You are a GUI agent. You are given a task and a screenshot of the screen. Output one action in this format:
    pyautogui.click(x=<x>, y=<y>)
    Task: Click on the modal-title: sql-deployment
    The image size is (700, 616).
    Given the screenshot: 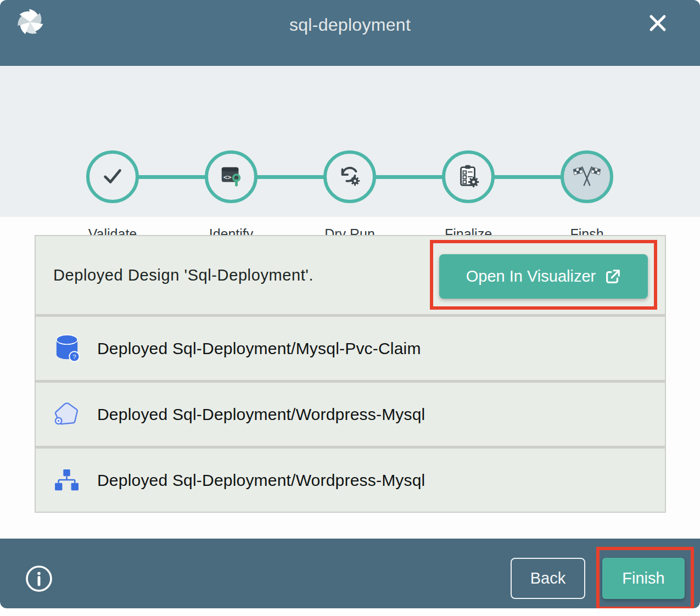 What is the action you would take?
    pyautogui.click(x=350, y=25)
    